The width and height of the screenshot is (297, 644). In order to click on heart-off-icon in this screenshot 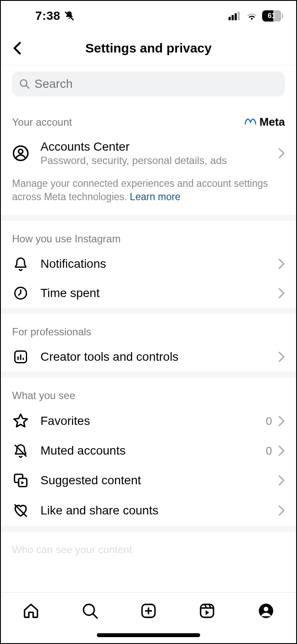, I will do `click(21, 511)`.